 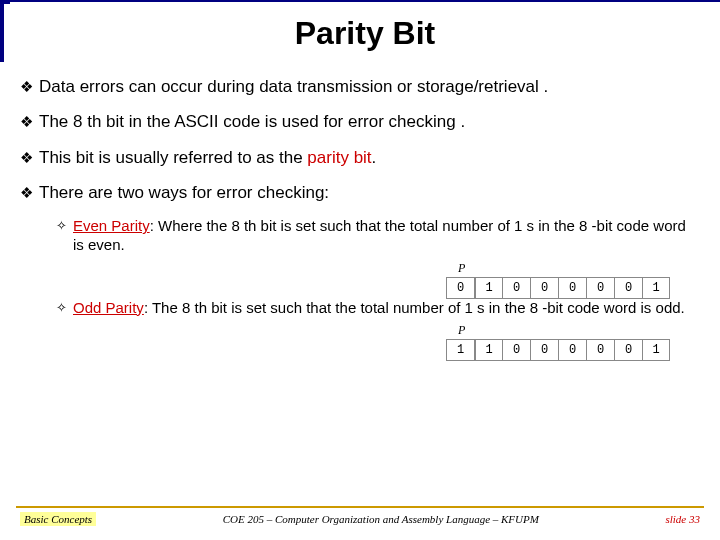 What do you see at coordinates (360, 342) in the screenshot?
I see `bit-diagram-wrap: P 1 1 0 0 0 0 0 1` at bounding box center [360, 342].